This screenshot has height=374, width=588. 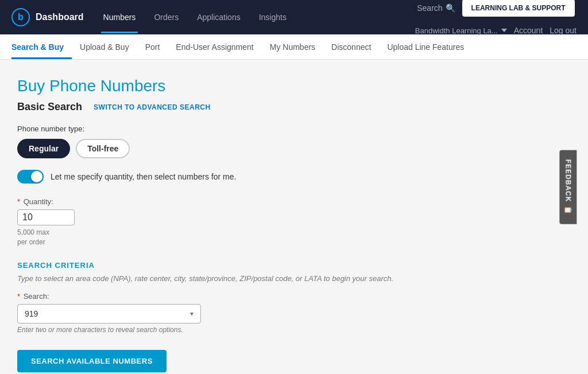 What do you see at coordinates (45, 217) in the screenshot?
I see `quantity-input` at bounding box center [45, 217].